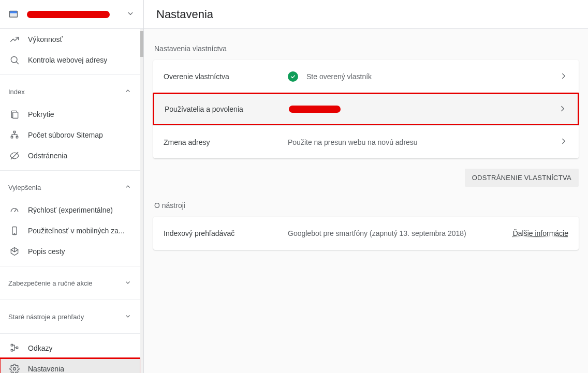 This screenshot has width=588, height=373. Describe the element at coordinates (40, 348) in the screenshot. I see `sidebar-item-label: Odkazy` at that location.